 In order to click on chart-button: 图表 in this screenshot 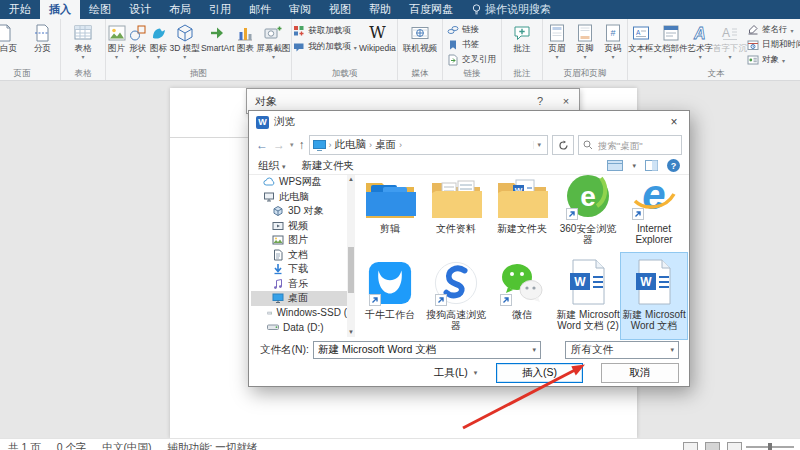, I will do `click(245, 37)`.